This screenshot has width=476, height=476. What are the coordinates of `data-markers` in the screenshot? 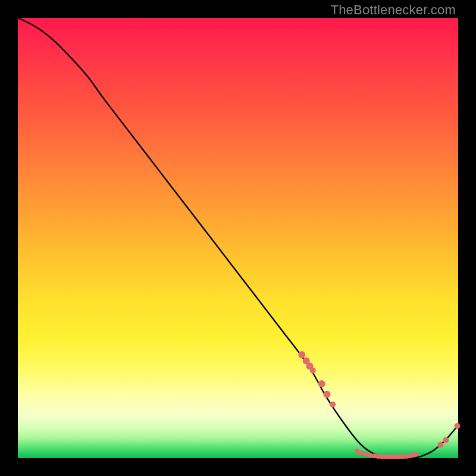 It's located at (379, 405).